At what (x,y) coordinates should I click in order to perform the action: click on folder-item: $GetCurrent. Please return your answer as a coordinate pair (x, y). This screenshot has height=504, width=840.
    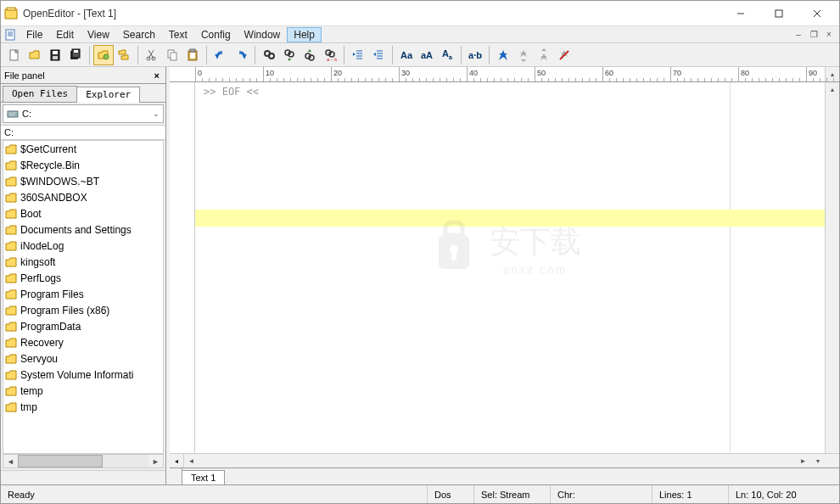
    Looking at the image, I should click on (83, 149).